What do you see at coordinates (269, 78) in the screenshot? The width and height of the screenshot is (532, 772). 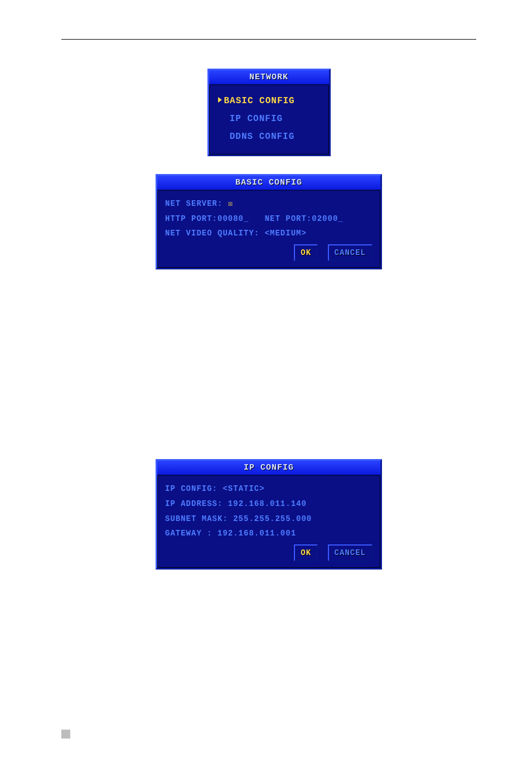 I see `osd-network-title: NETWORK` at bounding box center [269, 78].